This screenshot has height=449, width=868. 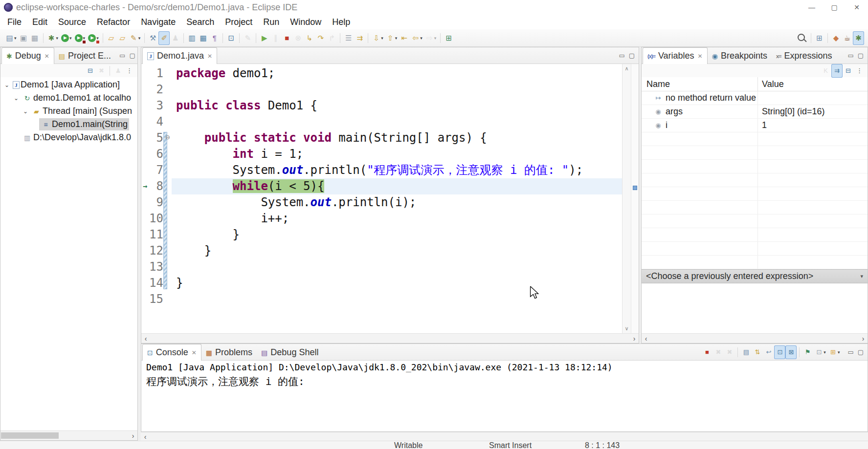 What do you see at coordinates (397, 106) in the screenshot?
I see `code-text: public class Demo1 {` at bounding box center [397, 106].